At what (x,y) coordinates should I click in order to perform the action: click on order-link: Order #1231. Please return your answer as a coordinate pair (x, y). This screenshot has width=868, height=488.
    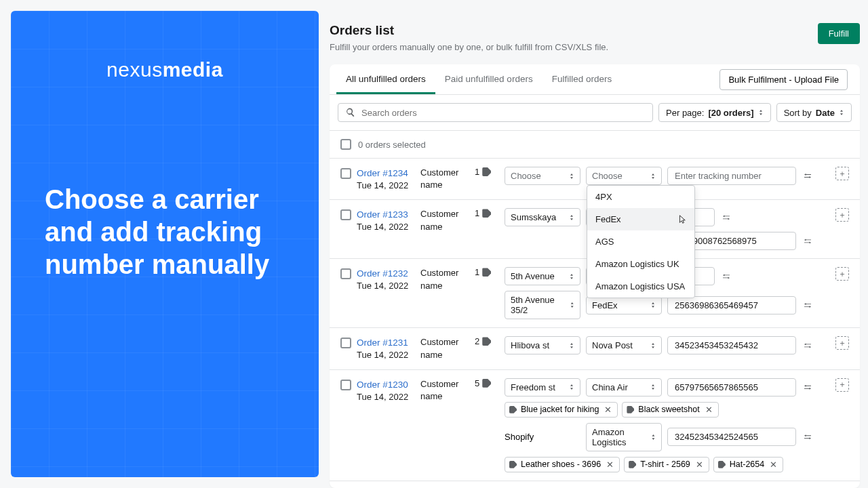
    Looking at the image, I should click on (382, 343).